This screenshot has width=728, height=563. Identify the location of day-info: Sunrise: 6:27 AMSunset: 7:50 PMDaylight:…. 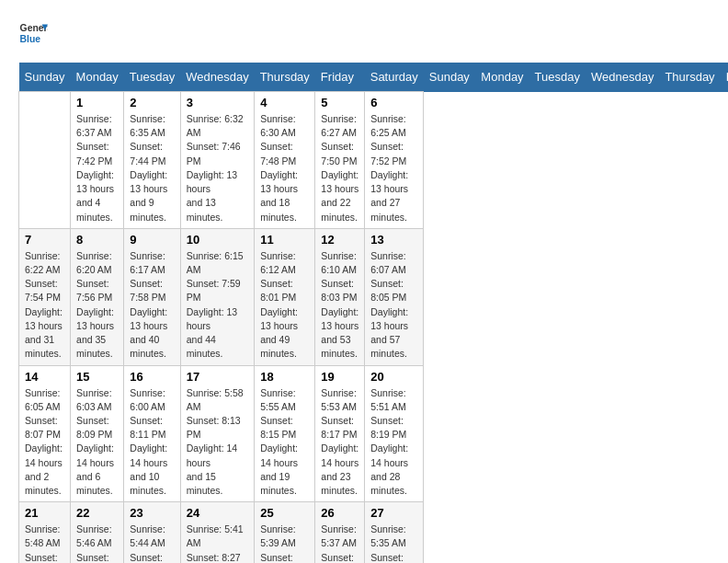
(340, 168).